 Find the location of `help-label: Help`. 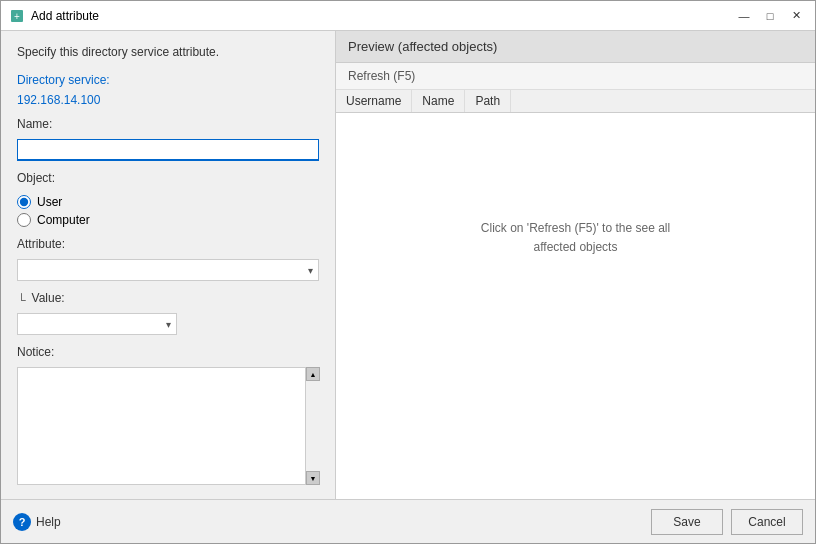

help-label: Help is located at coordinates (48, 522).